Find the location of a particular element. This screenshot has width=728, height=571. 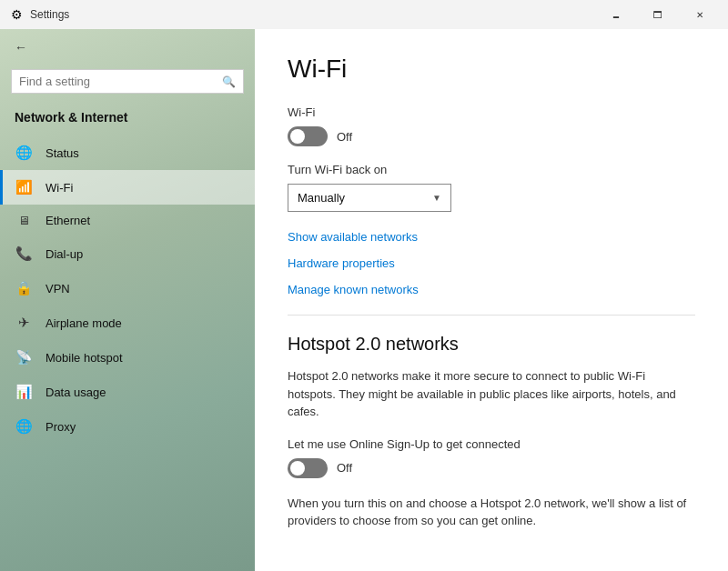

sidebar-item-label: Dial-up is located at coordinates (64, 255).